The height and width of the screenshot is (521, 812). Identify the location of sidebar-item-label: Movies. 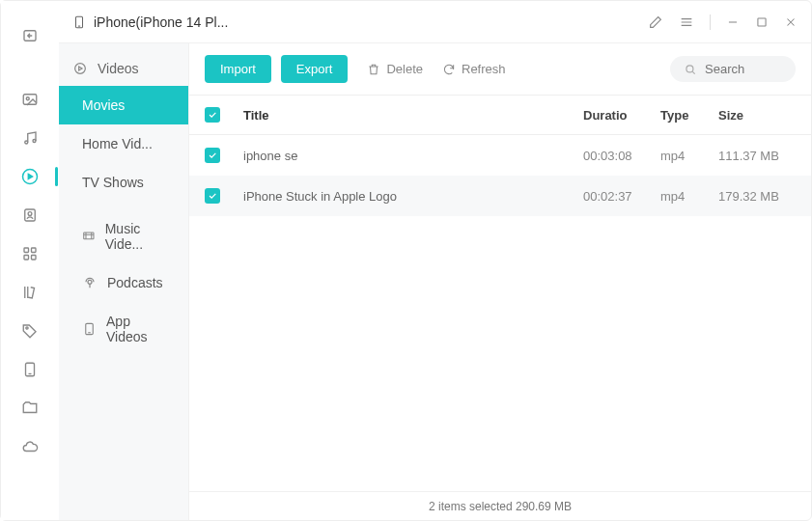
(103, 105).